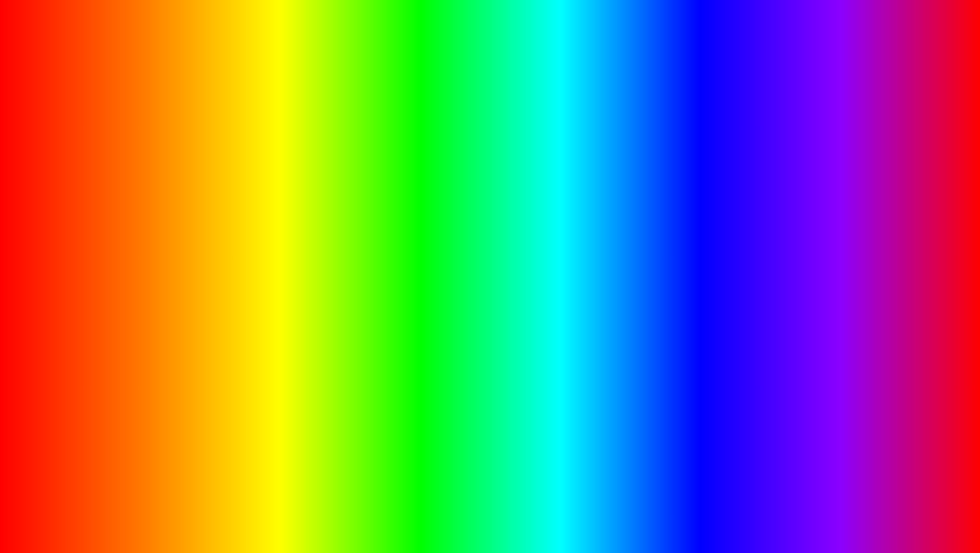 The image size is (980, 553). Describe the element at coordinates (919, 502) in the screenshot. I see `game-thumbnail: ANIME WARRIORS 2` at that location.